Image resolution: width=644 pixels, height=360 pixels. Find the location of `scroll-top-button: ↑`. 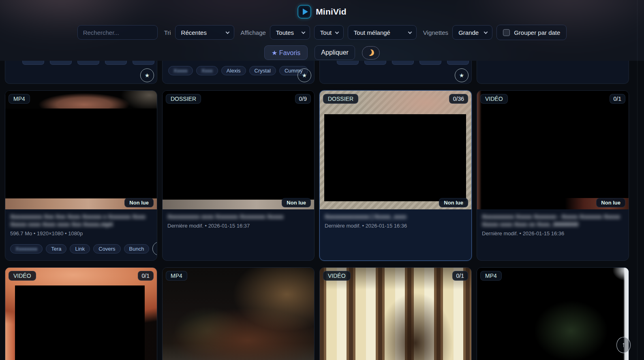

scroll-top-button: ↑ is located at coordinates (623, 345).